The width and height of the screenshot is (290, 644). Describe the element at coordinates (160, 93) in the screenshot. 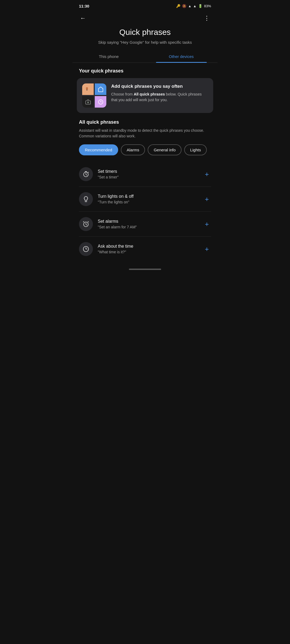

I see `promo-text: Add quick phrases you say often Choose f…` at that location.